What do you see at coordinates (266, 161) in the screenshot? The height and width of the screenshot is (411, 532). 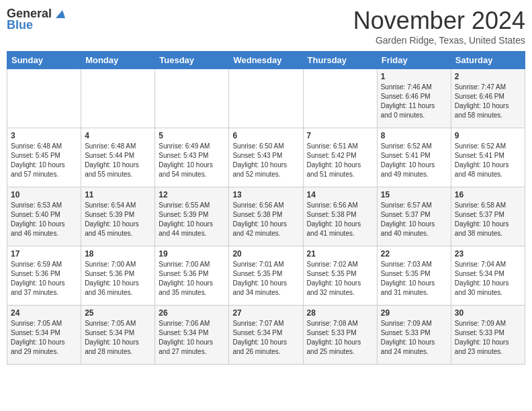 I see `day-info: Sunrise: 6:50 AM Sunset: 5:43 PM Dayligh…` at bounding box center [266, 161].